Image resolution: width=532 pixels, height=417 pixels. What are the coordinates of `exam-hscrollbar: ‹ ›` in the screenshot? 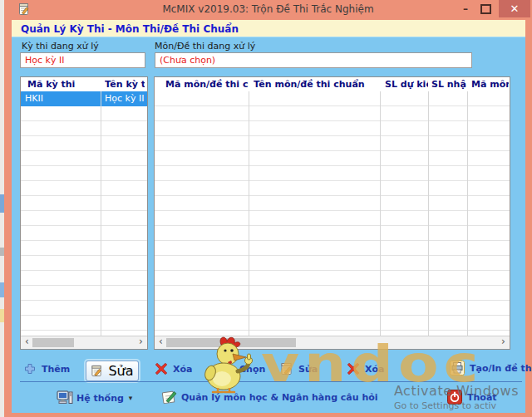 It's located at (84, 342).